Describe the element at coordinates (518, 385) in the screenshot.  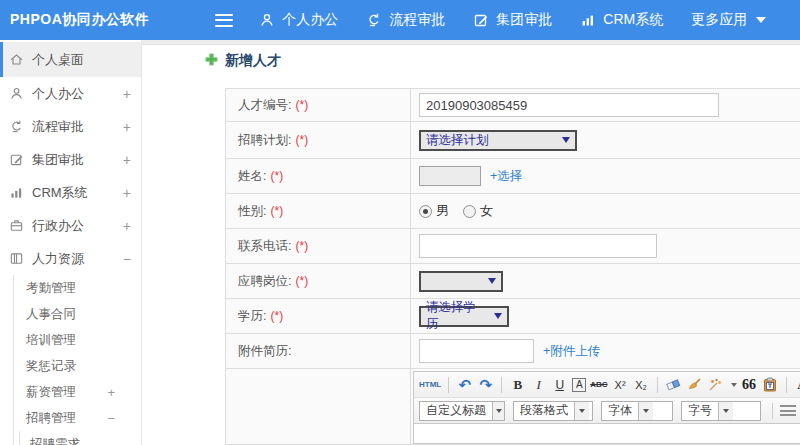
I see `bold-button: B` at that location.